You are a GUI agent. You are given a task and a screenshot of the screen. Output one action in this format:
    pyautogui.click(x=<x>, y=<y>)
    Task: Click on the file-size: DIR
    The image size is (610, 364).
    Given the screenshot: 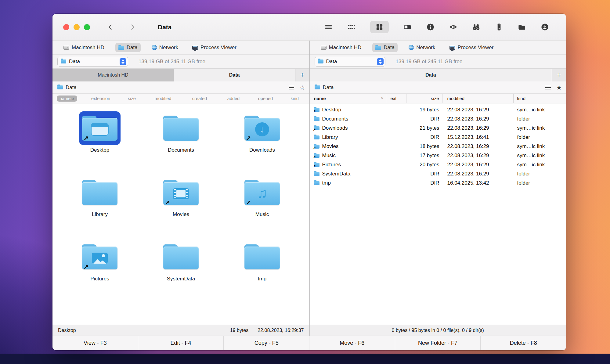 What is the action you would take?
    pyautogui.click(x=424, y=183)
    